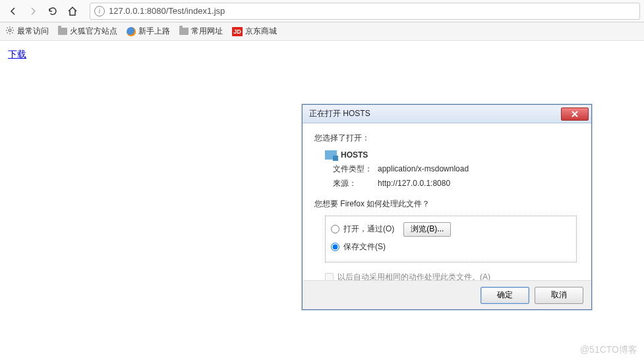 The image size is (644, 360). What do you see at coordinates (10, 32) in the screenshot?
I see `gear-icon` at bounding box center [10, 32].